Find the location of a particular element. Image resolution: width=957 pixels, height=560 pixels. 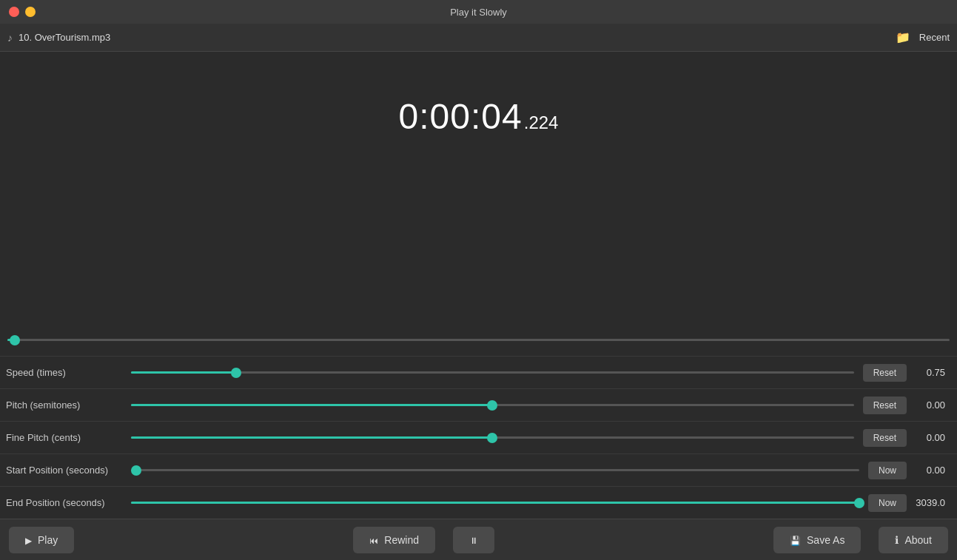

slider-track-end-pos is located at coordinates (495, 503).